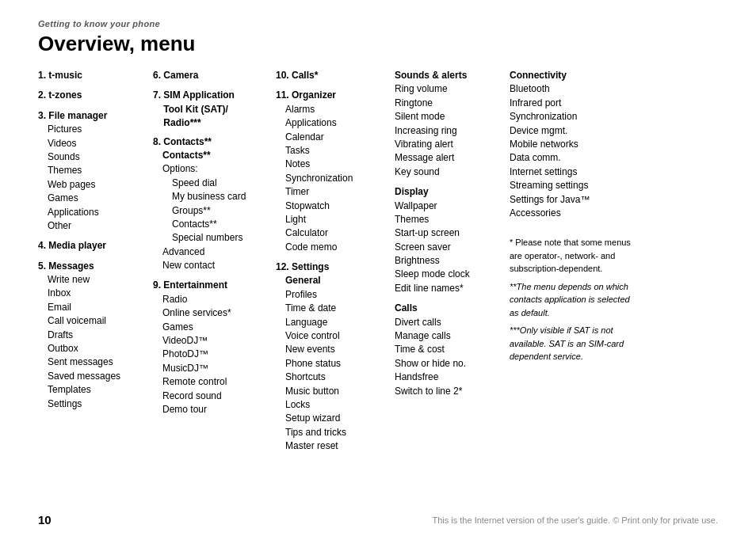 The image size is (756, 536). What do you see at coordinates (44, 519) in the screenshot?
I see `page-number: 10` at bounding box center [44, 519].